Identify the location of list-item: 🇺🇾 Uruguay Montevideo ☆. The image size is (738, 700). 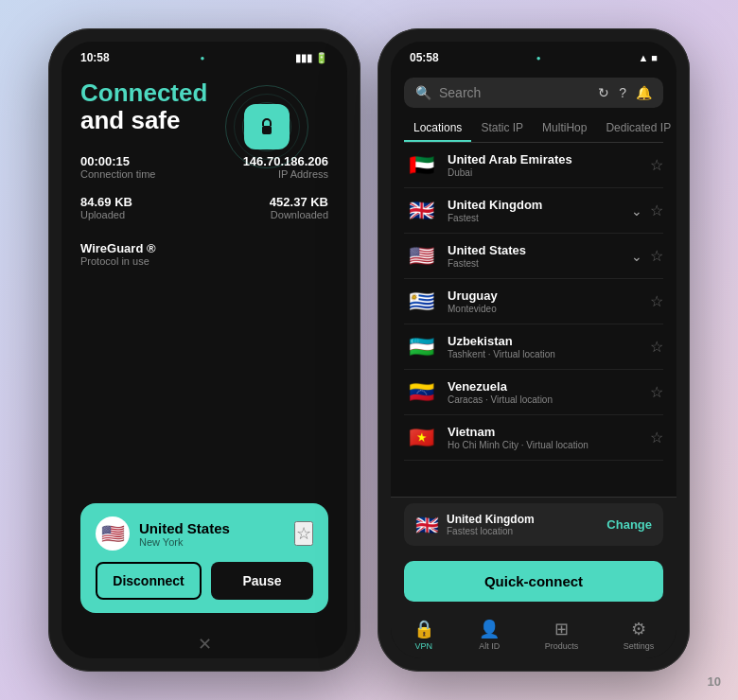
(534, 302).